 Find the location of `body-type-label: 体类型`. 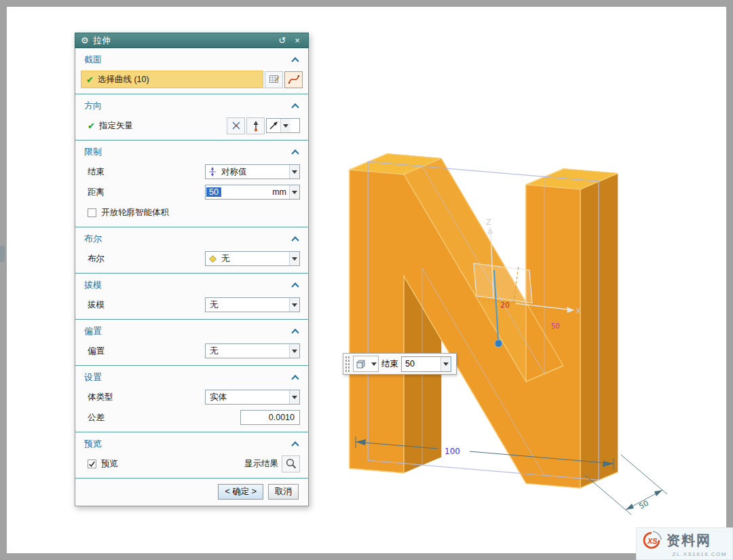

body-type-label: 体类型 is located at coordinates (100, 398).